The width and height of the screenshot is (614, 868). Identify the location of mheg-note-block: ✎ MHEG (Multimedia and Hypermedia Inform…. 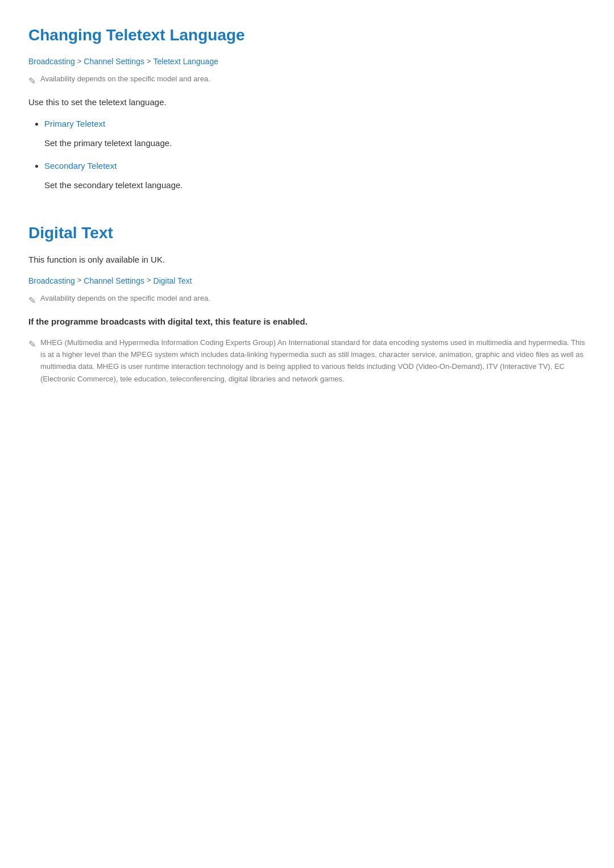
(307, 361).